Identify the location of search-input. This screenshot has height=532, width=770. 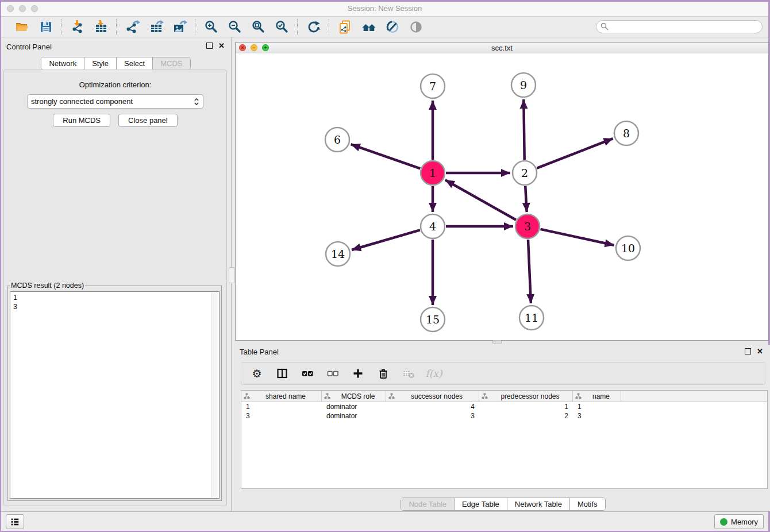
(679, 26).